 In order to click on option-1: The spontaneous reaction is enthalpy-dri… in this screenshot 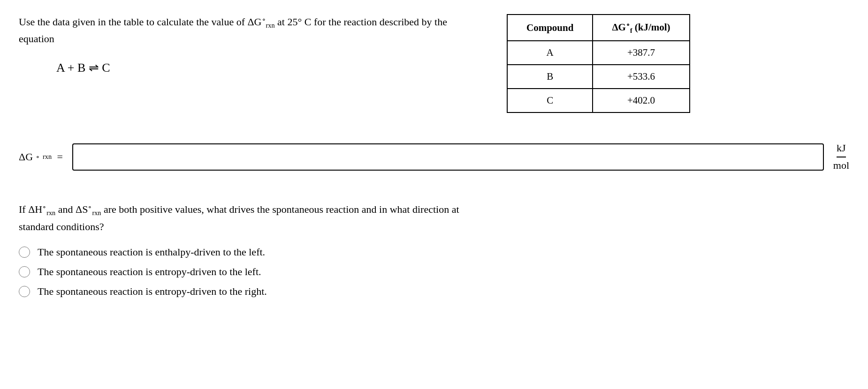, I will do `click(434, 252)`.